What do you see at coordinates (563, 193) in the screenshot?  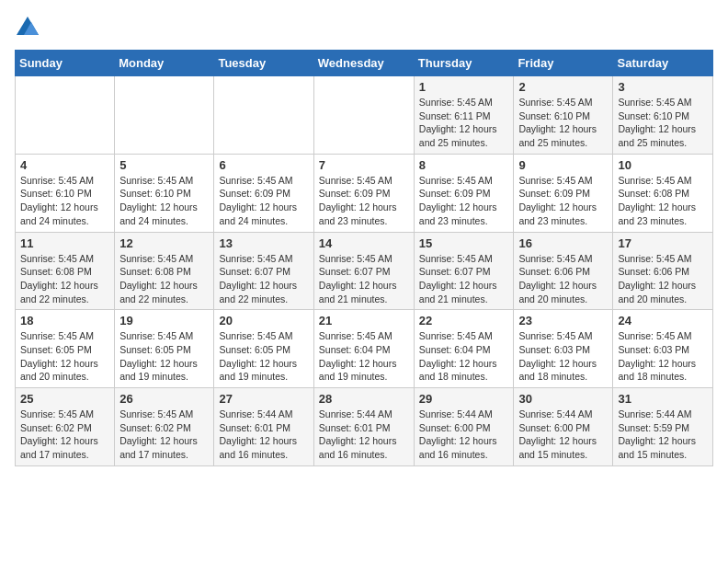 I see `day-cell: 9Sunrise: 5:45 AM Sunset: 6:09 PM Daylig…` at bounding box center [563, 193].